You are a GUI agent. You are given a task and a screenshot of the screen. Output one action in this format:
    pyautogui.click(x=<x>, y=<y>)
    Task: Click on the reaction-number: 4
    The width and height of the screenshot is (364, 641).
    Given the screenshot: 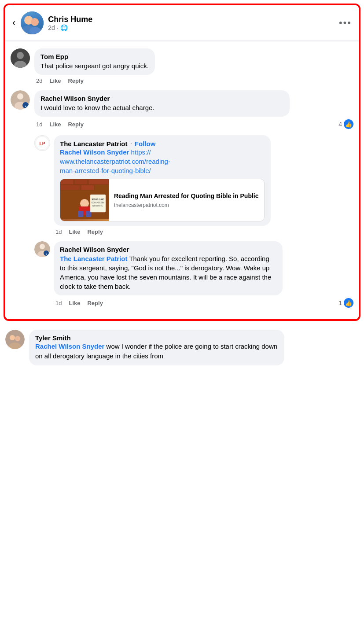 What is the action you would take?
    pyautogui.click(x=340, y=124)
    